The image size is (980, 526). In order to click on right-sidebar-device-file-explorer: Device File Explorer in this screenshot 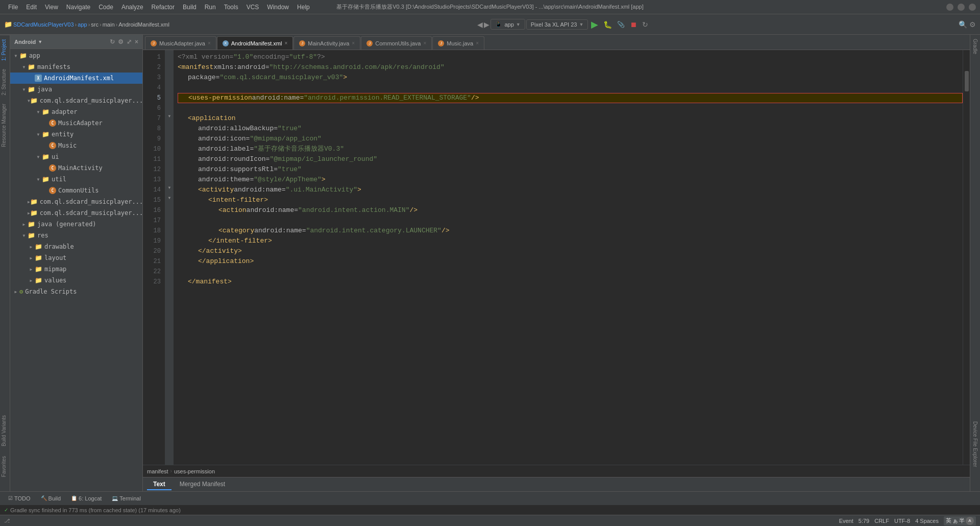, I will do `click(975, 444)`.